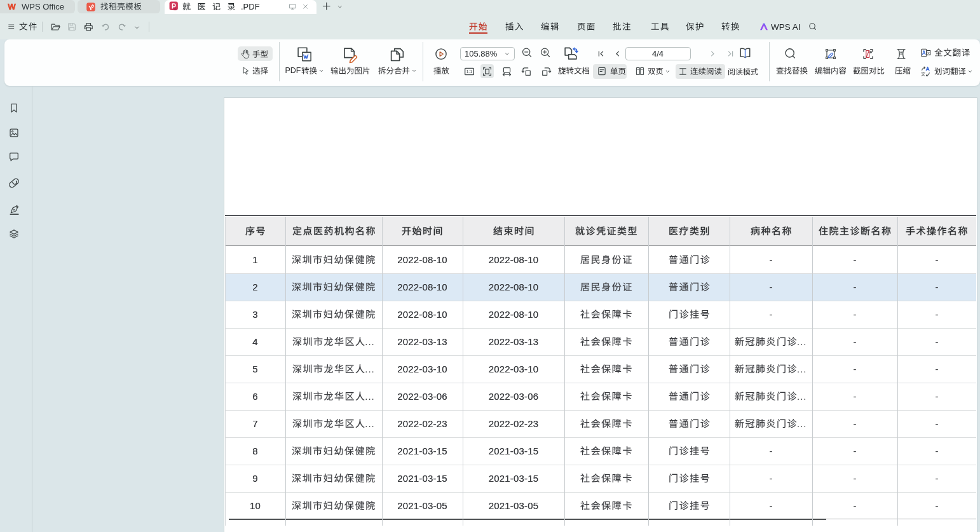  I want to click on svg-text: 1:1, so click(470, 71).